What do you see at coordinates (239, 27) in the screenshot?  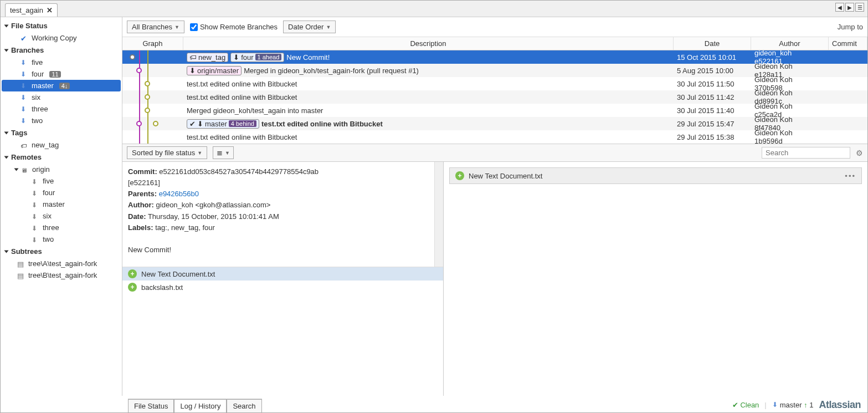 I see `show-remote-label: Show Remote Branches` at bounding box center [239, 27].